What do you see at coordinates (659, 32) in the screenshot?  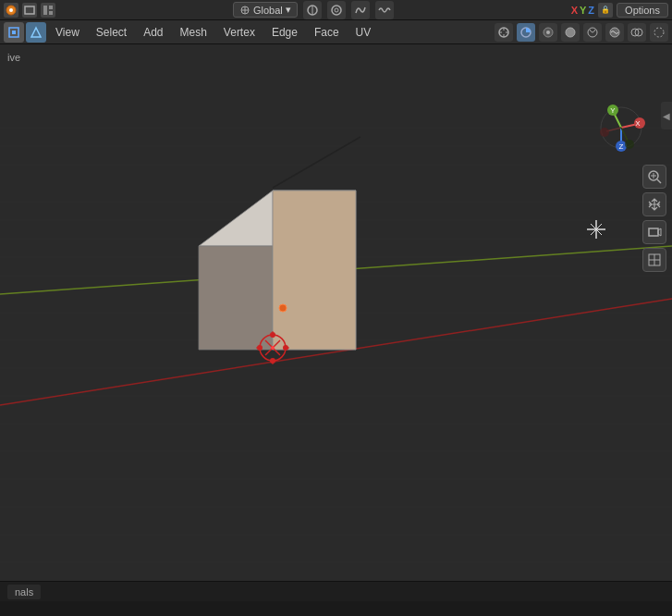 I see `xray-icon` at bounding box center [659, 32].